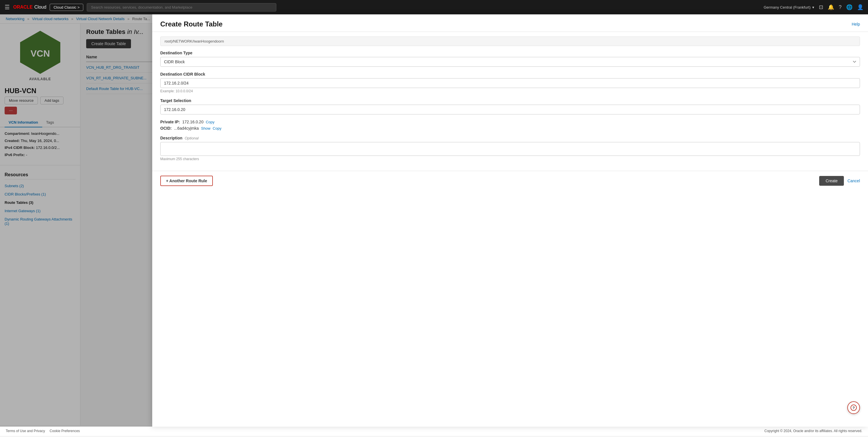 The image size is (868, 437). Describe the element at coordinates (7, 7) in the screenshot. I see `hamburger-menu: ☰` at that location.